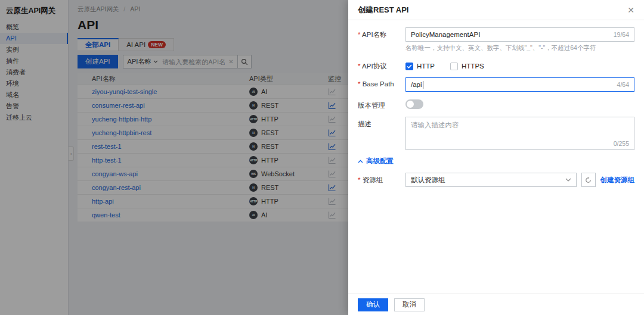  I want to click on cancel-button: 取消, so click(409, 305).